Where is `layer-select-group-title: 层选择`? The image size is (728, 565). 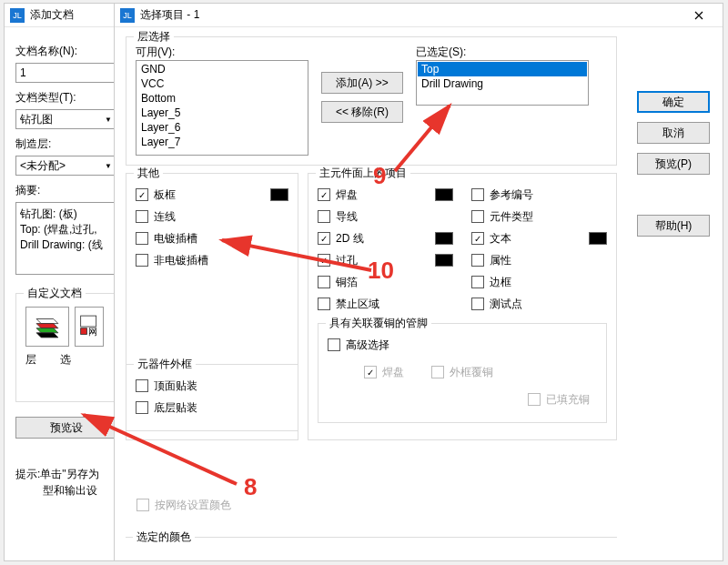
layer-select-group-title: 层选择 is located at coordinates (154, 36).